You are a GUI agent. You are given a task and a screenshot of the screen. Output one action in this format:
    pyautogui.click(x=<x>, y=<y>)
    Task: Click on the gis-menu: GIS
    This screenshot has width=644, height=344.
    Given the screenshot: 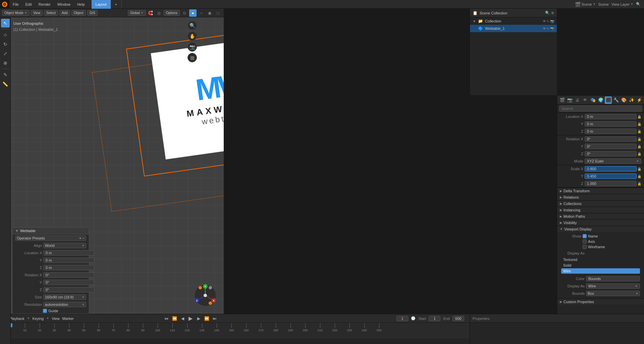 What is the action you would take?
    pyautogui.click(x=93, y=13)
    